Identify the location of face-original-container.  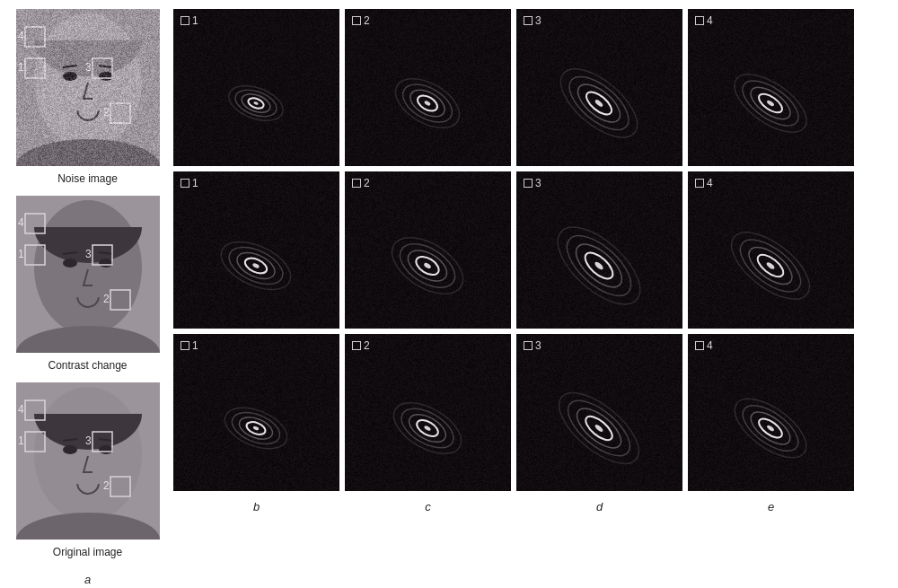
(88, 461).